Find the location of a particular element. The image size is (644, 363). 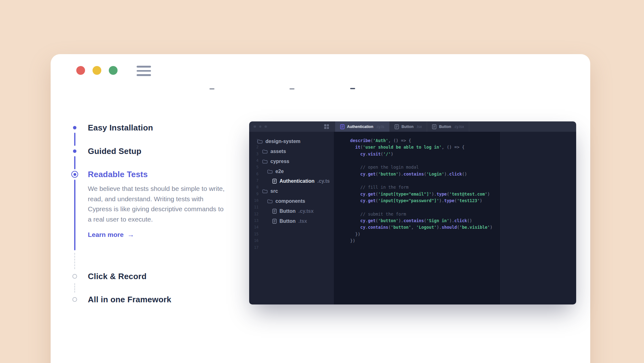

tree-file-button-tsx: Button.tsx is located at coordinates (291, 221).